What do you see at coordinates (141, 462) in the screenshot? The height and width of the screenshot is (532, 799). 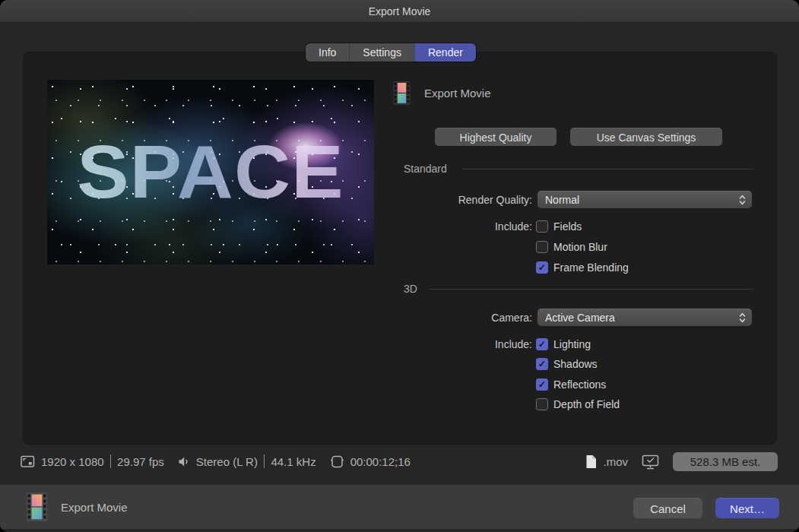 I see `status-fps: 29.97 fps` at bounding box center [141, 462].